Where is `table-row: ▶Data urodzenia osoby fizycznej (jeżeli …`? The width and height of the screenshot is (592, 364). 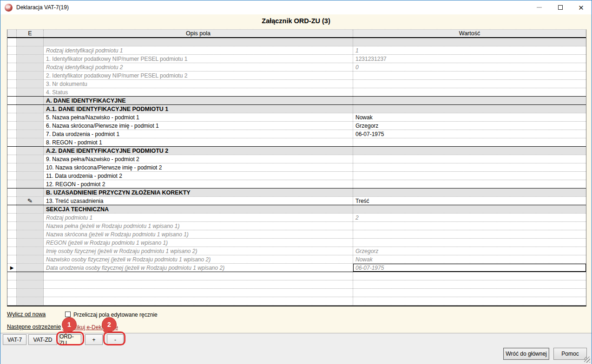 table-row: ▶Data urodzenia osoby fizycznej (jeżeli … is located at coordinates (296, 268).